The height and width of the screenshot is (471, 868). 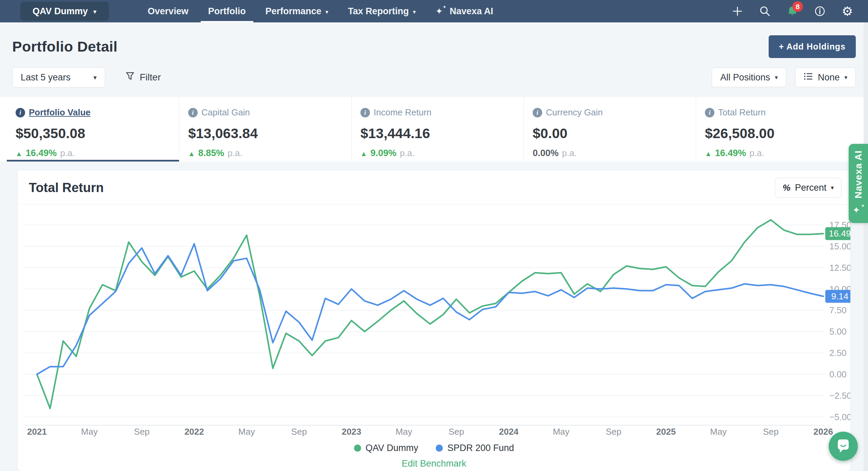 I want to click on notifications-bell-icon: 8, so click(x=792, y=11).